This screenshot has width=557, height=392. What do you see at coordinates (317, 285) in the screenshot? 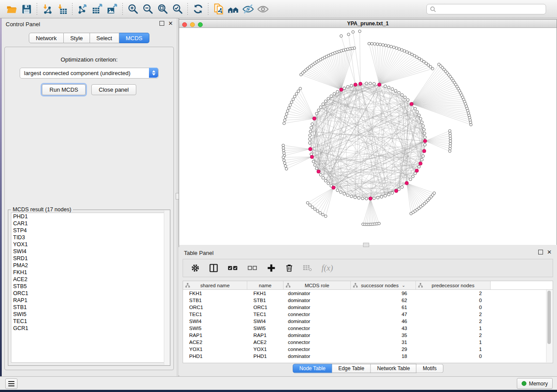
I see `column-header-mcds-role: MCDS role` at bounding box center [317, 285].